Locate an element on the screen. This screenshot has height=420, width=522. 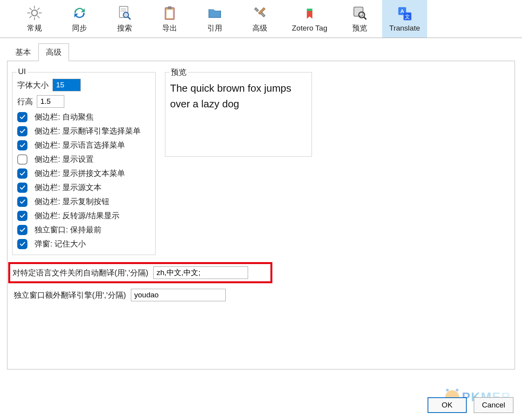
toolbar-search: 搜索 is located at coordinates (125, 19).